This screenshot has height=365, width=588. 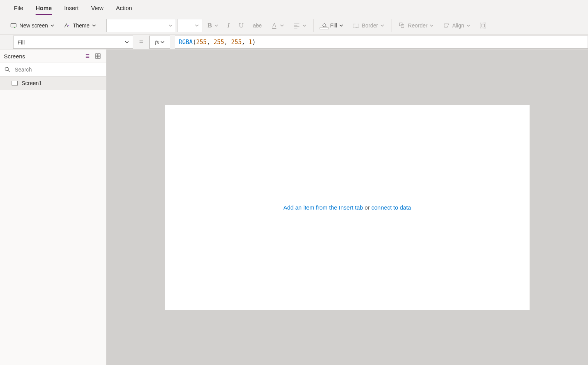 I want to click on text-align-button, so click(x=300, y=26).